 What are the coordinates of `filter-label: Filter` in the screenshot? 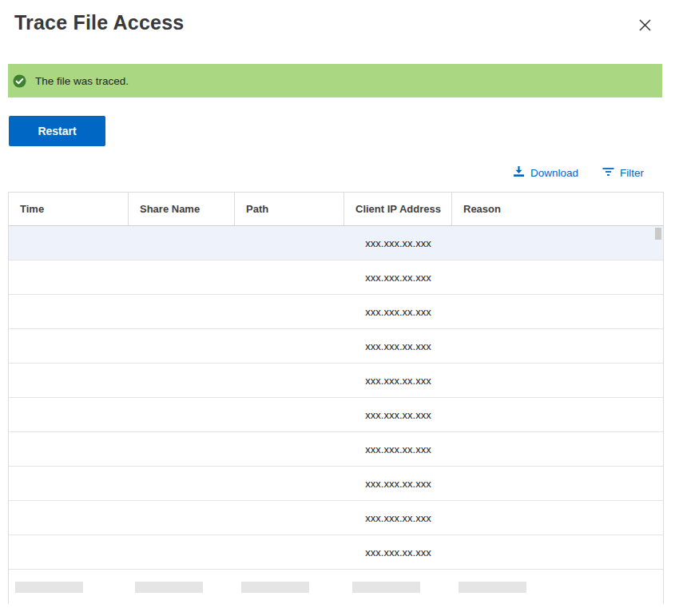 It's located at (632, 173).